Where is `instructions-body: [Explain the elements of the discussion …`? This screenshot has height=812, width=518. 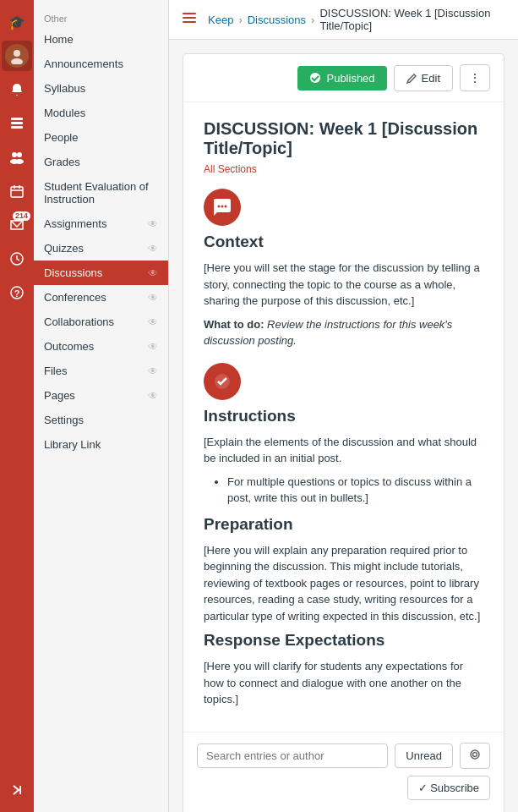 instructions-body: [Explain the elements of the discussion … is located at coordinates (343, 450).